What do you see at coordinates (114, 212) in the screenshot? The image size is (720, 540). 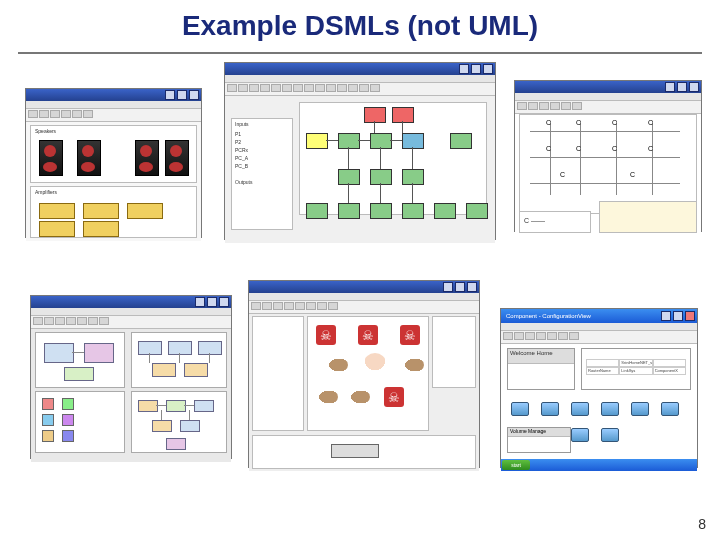 I see `amplifier-row: Amplifiers` at bounding box center [114, 212].